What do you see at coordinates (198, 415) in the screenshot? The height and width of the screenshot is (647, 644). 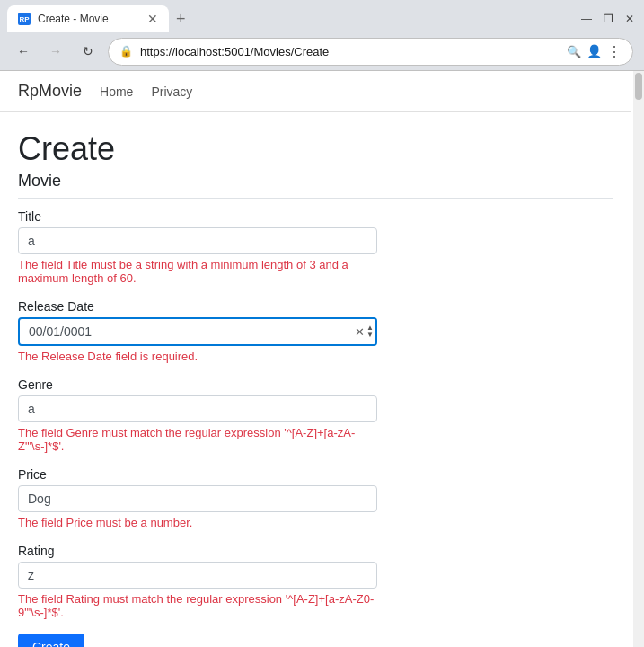 I see `genre-field-group: Genre The field Genre must match the reg…` at bounding box center [198, 415].